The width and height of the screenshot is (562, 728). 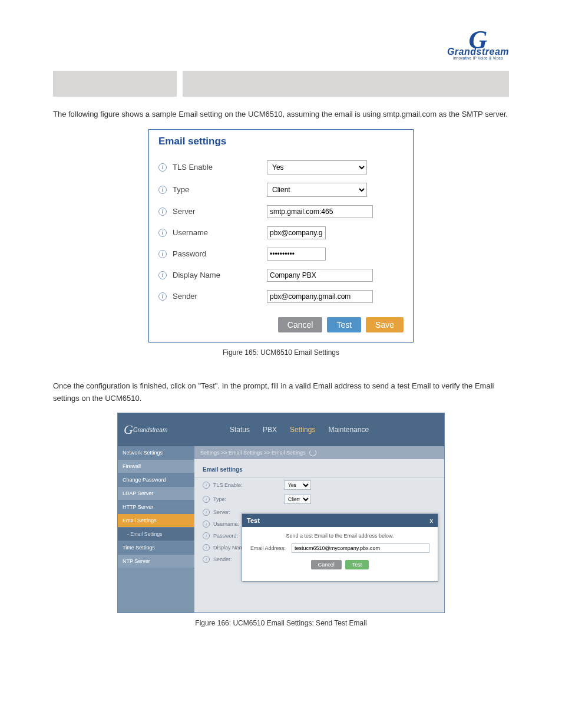 I want to click on sidebar-item-firewall: Firewall, so click(x=156, y=467).